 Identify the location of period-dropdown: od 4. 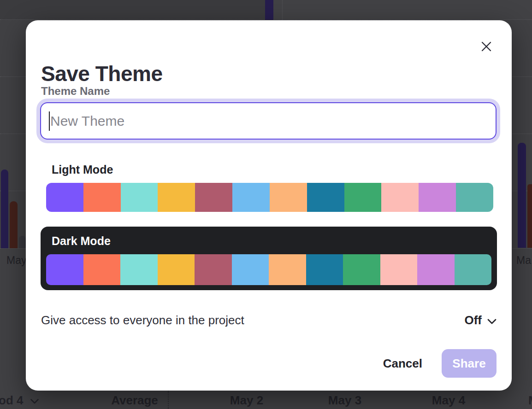
(19, 401).